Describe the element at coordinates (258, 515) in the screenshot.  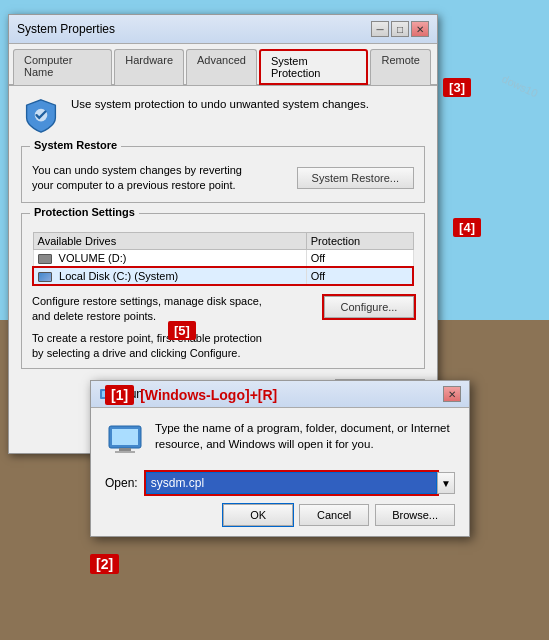
I see `run-ok-button: OK` at that location.